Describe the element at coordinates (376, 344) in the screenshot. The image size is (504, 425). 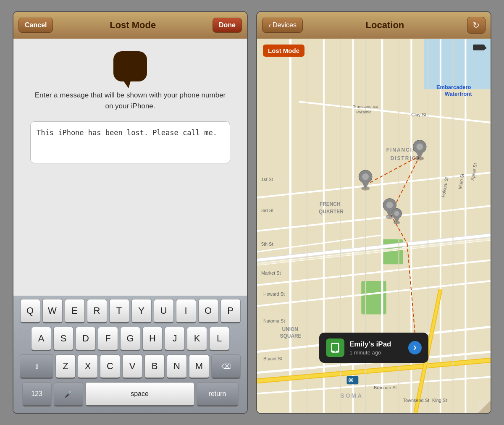
I see `device-name: Emily's iPad` at that location.